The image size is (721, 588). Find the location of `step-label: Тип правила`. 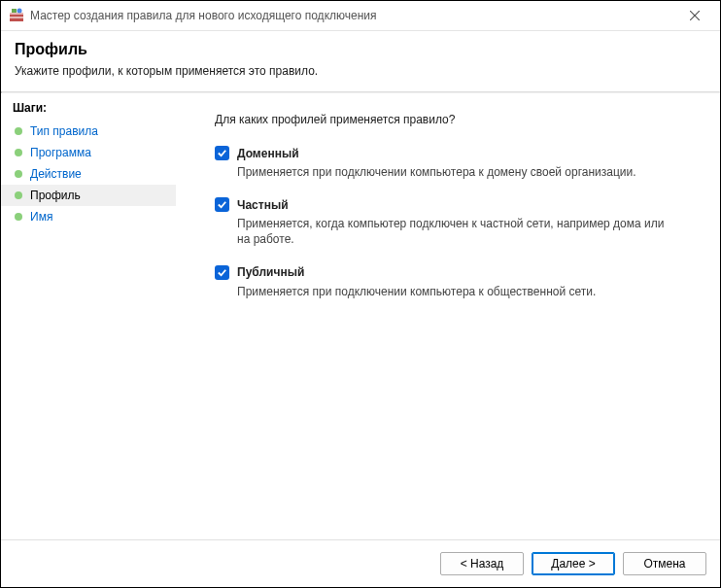

step-label: Тип правила is located at coordinates (64, 131).